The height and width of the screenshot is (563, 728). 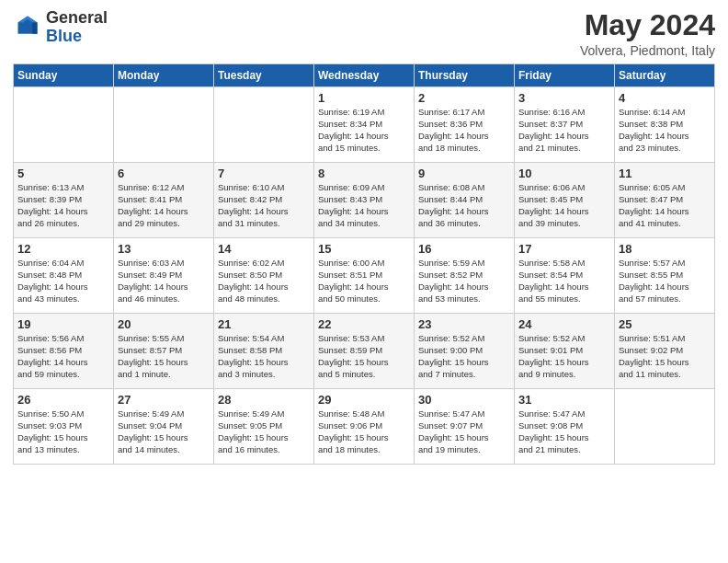 I want to click on col-saturday: Saturday, so click(x=665, y=75).